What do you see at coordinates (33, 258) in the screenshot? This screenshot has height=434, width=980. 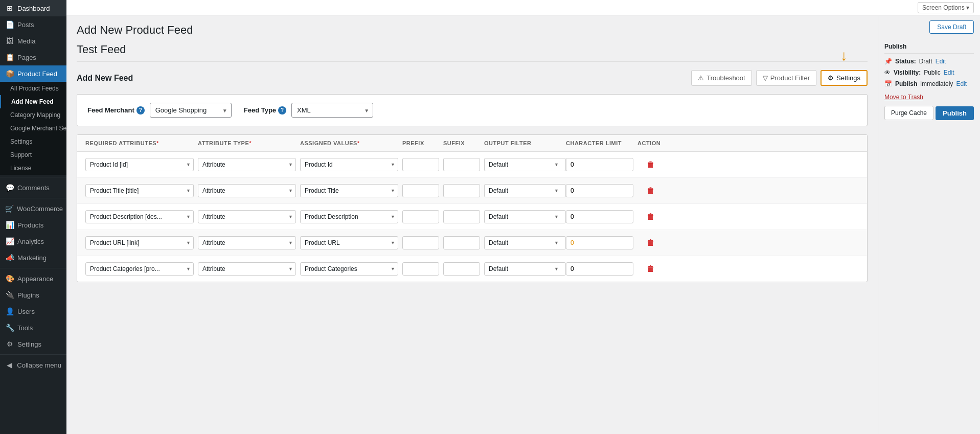 I see `sidebar-item-marketing: 📣 Marketing` at bounding box center [33, 258].